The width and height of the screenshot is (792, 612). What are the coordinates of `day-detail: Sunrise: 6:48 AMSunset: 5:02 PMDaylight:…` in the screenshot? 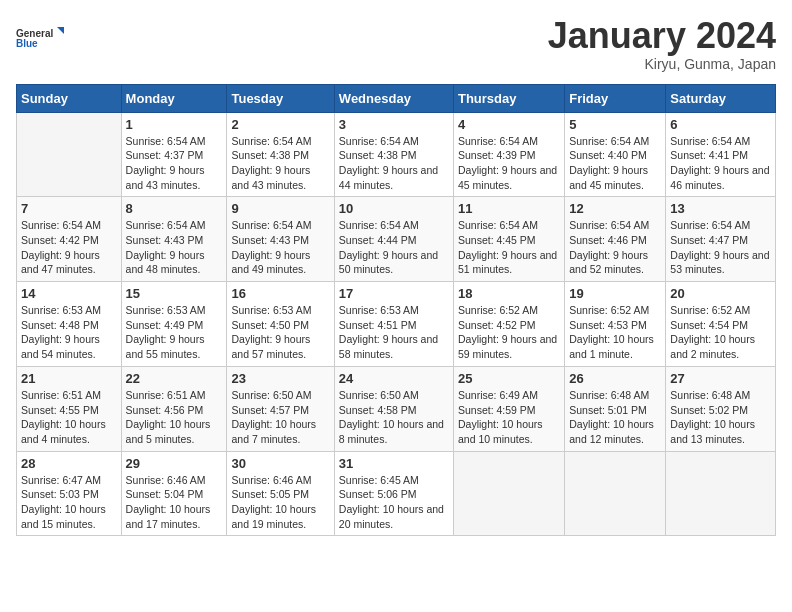 It's located at (720, 418).